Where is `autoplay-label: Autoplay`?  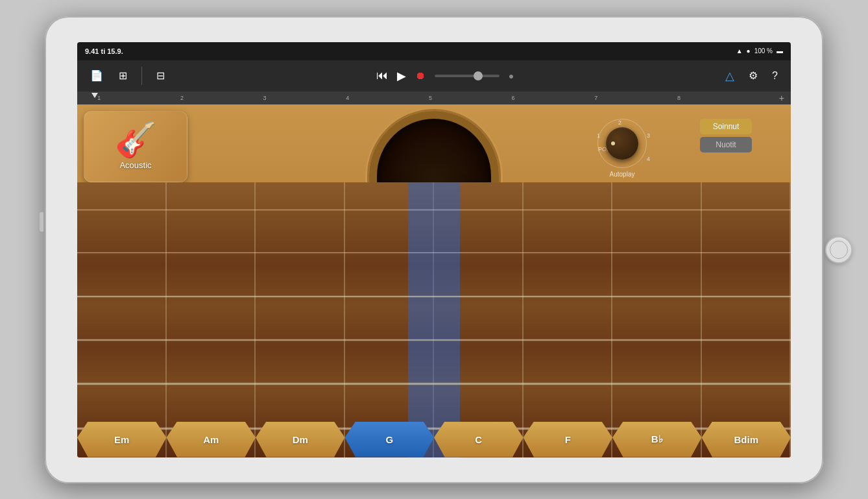
autoplay-label: Autoplay is located at coordinates (623, 174).